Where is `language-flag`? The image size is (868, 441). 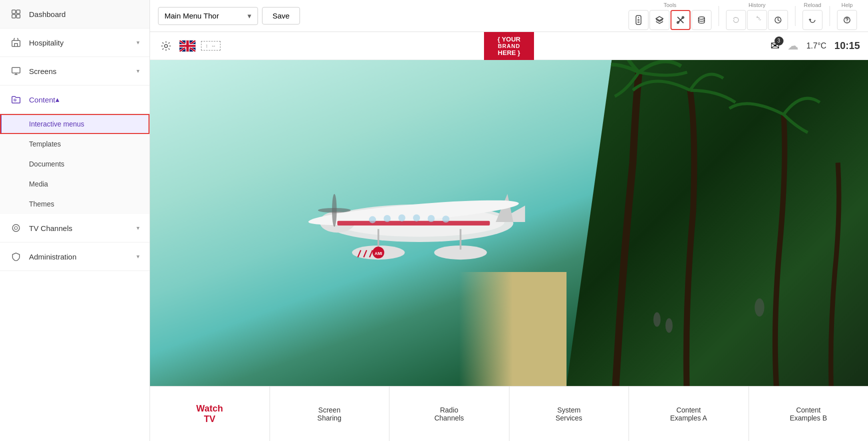 language-flag is located at coordinates (188, 46).